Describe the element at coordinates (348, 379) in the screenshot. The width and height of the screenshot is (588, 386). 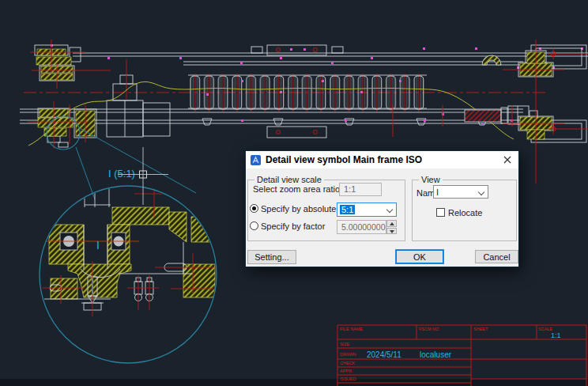
I see `tb-issued-label: ISSUED` at that location.